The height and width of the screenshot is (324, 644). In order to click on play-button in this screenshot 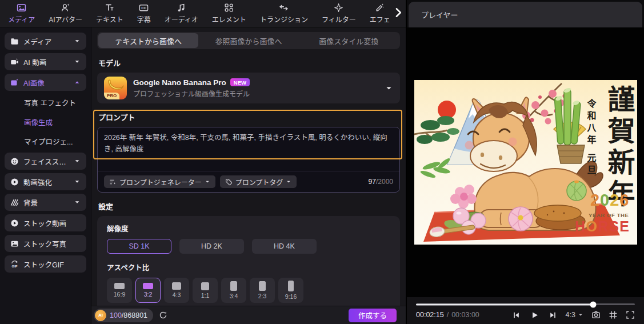, I will do `click(535, 315)`.